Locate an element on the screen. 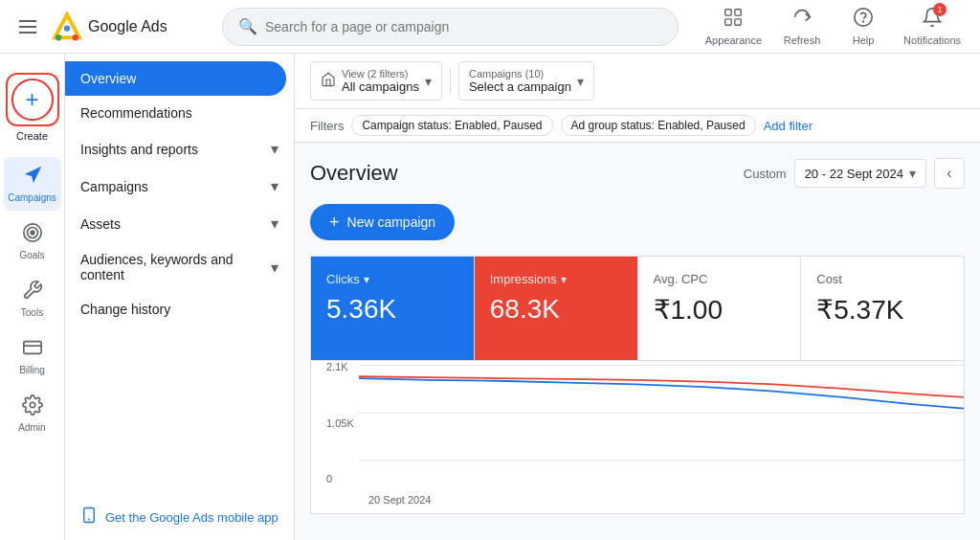 This screenshot has height=540, width=980. assets-chevron-icon: ▾ is located at coordinates (275, 224).